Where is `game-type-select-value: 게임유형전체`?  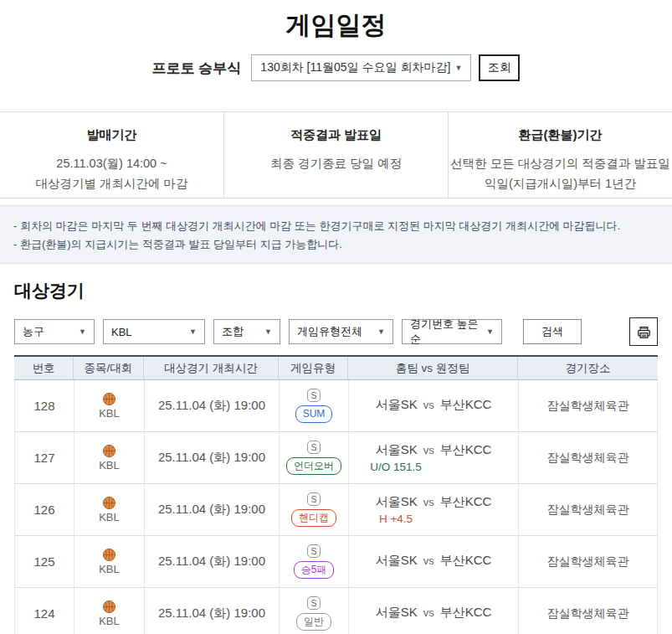 game-type-select-value: 게임유형전체 is located at coordinates (330, 332).